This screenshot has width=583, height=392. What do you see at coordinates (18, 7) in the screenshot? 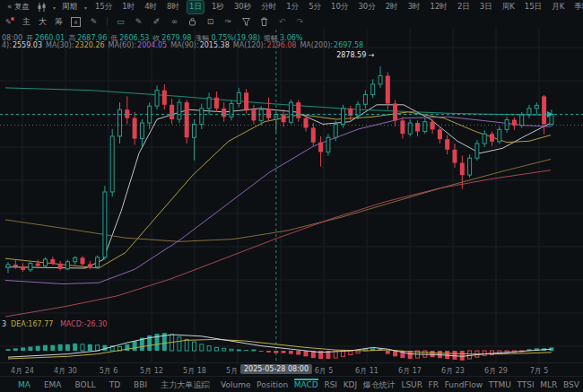
I see `replay-button: « 复盘` at bounding box center [18, 7].